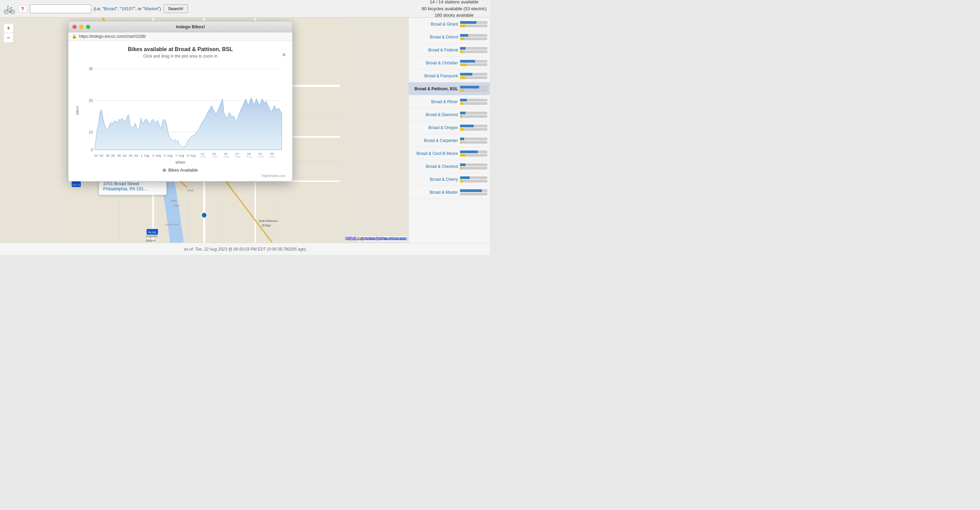  Describe the element at coordinates (268, 221) in the screenshot. I see `svg-text: Walt-Whitman` at that location.